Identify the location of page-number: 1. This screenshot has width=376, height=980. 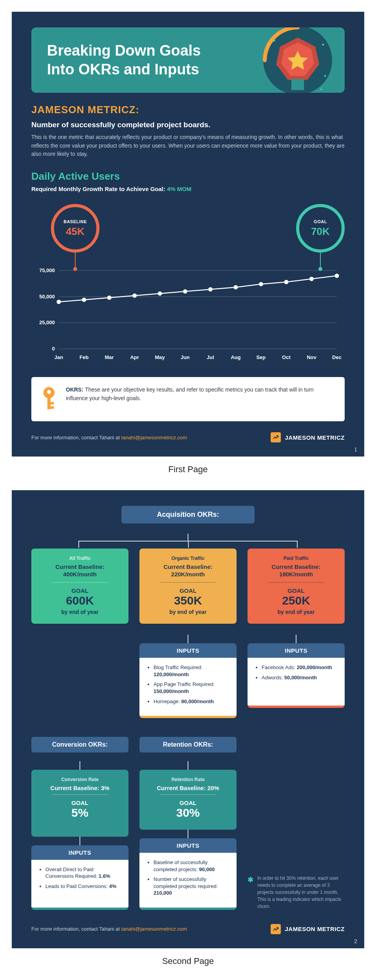
(356, 449).